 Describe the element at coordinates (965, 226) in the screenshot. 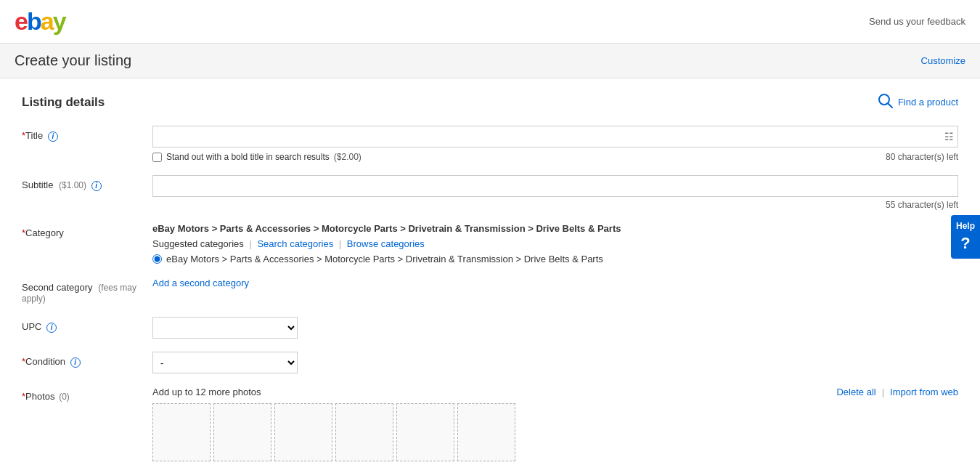

I see `help-label: Help` at that location.